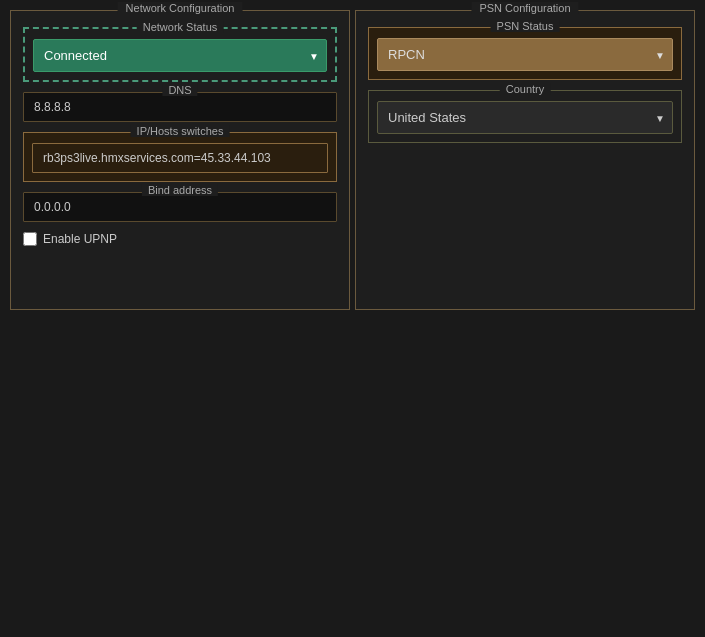 This screenshot has width=705, height=637. I want to click on upnp-label: Enable UPNP, so click(80, 239).